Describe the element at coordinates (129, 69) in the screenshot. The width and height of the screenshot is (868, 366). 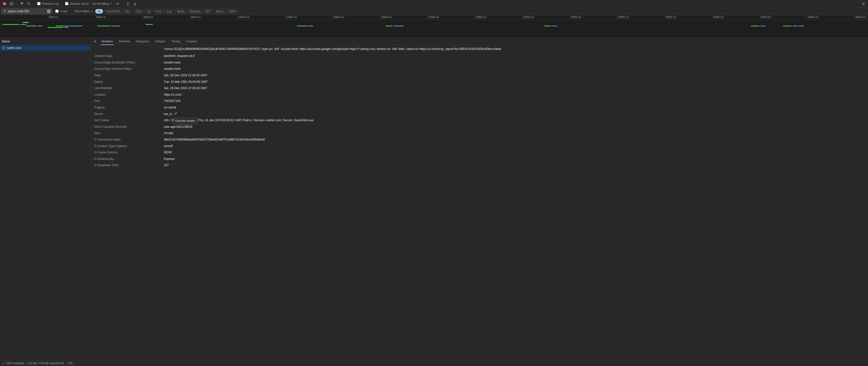
I see `header-name: Cross-Origin-Opener-Policy:` at that location.